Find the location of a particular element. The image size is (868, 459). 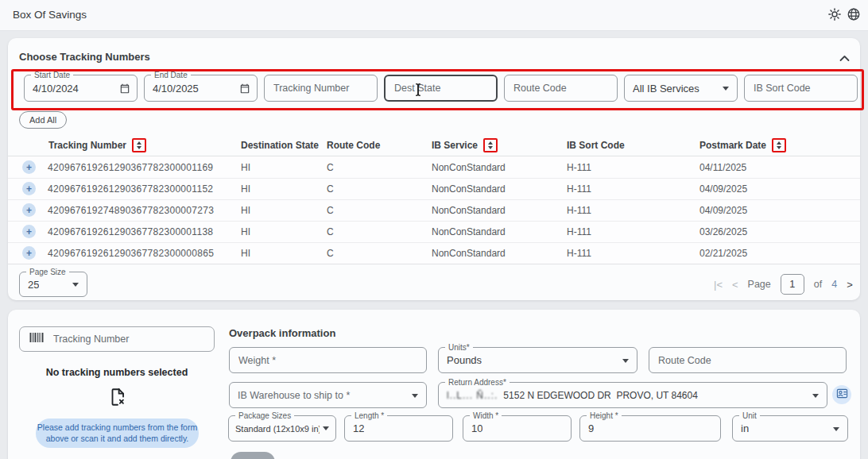

page-size-label: Page Size is located at coordinates (48, 272).